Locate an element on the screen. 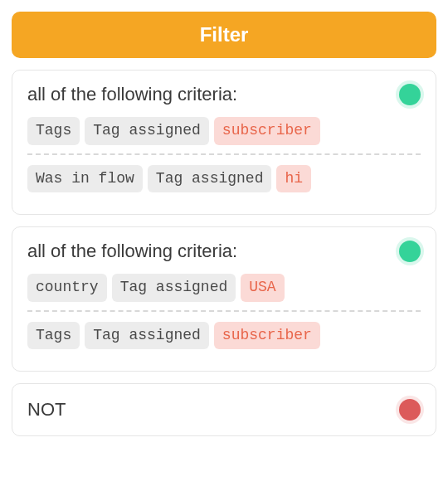  criteria-chip: country is located at coordinates (67, 288).